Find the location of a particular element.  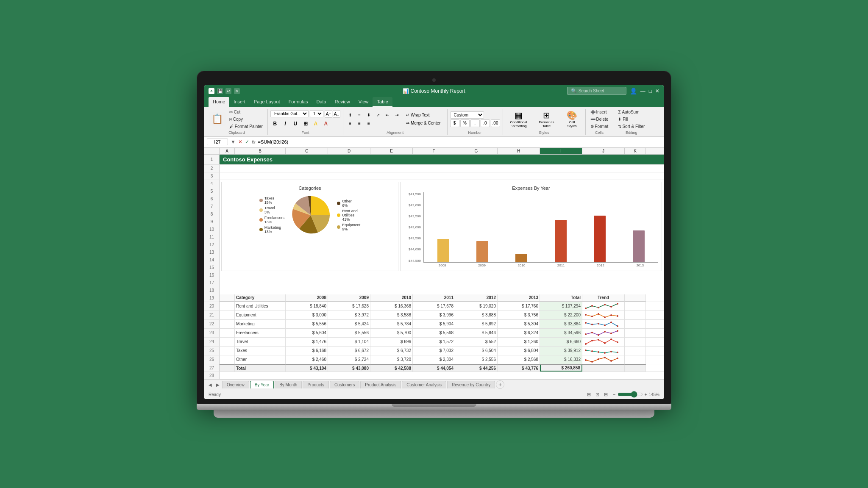

merge-center-button: ⇔ Merge & Center is located at coordinates (423, 123).